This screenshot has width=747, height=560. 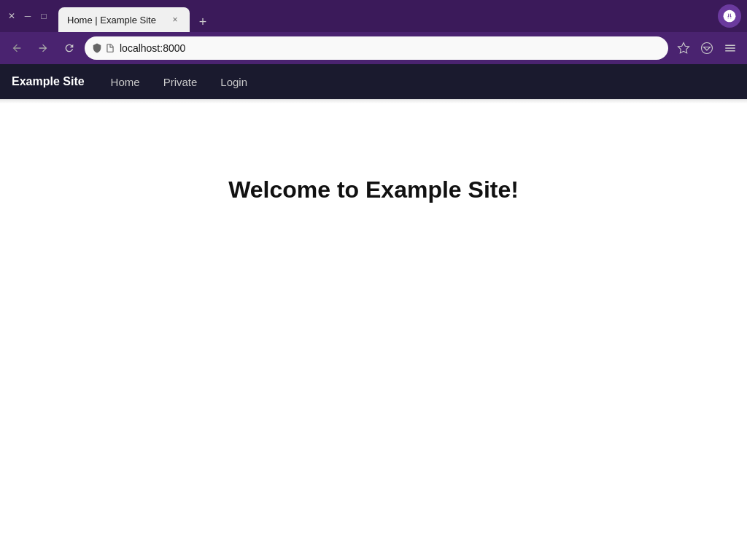 What do you see at coordinates (28, 16) in the screenshot?
I see `window-controls: ✕ ─ □` at bounding box center [28, 16].